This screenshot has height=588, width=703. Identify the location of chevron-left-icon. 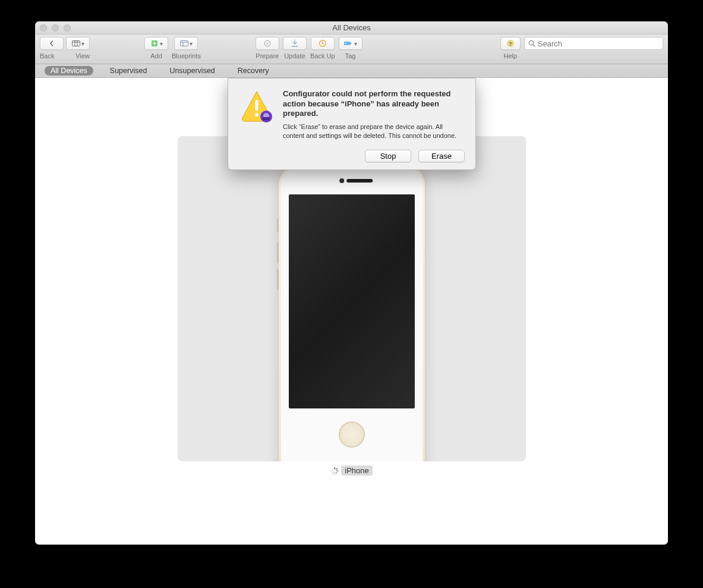
(52, 43).